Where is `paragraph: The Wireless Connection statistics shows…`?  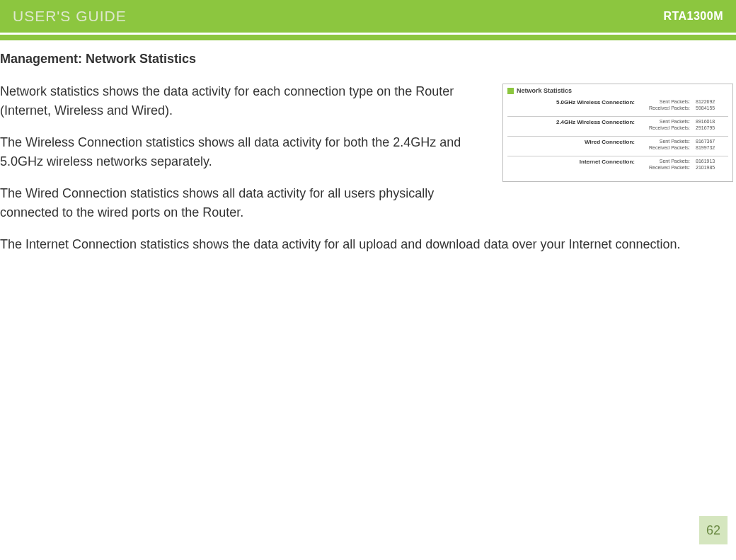
paragraph: The Wireless Connection statistics shows… is located at coordinates (241, 152).